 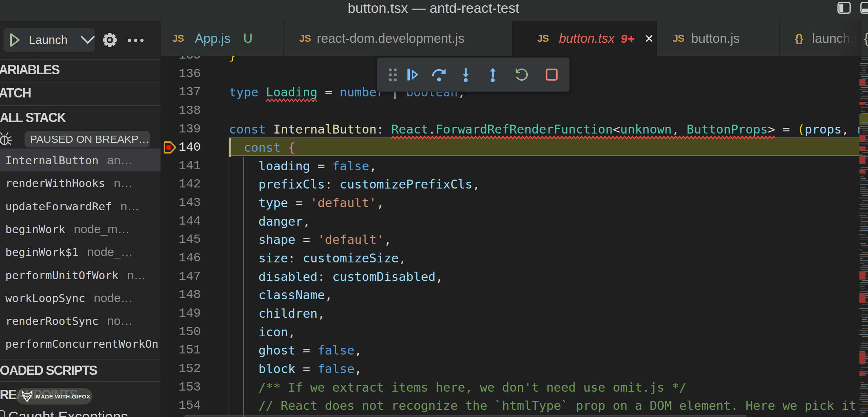 What do you see at coordinates (113, 298) in the screenshot?
I see `frame-source: node…` at bounding box center [113, 298].